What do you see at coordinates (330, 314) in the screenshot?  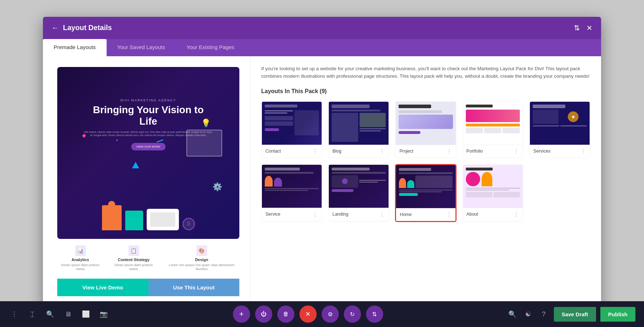 I see `settings-button: ⚙` at bounding box center [330, 314].